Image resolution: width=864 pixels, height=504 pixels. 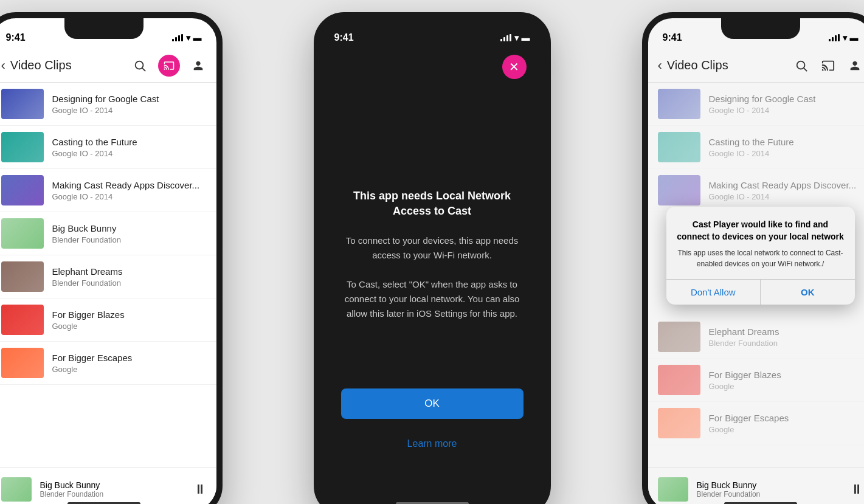 I want to click on video-item-3-7: For Bigger Escapes Google, so click(x=756, y=423).